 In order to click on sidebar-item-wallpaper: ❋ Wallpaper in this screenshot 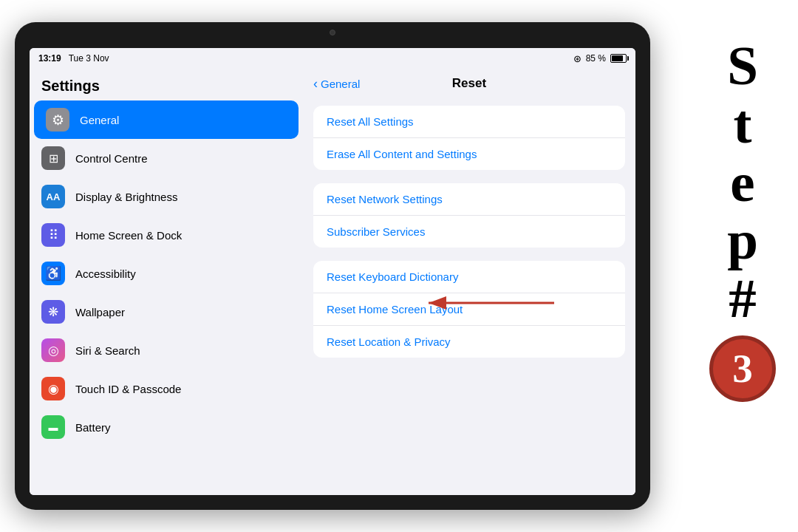, I will do `click(166, 312)`.